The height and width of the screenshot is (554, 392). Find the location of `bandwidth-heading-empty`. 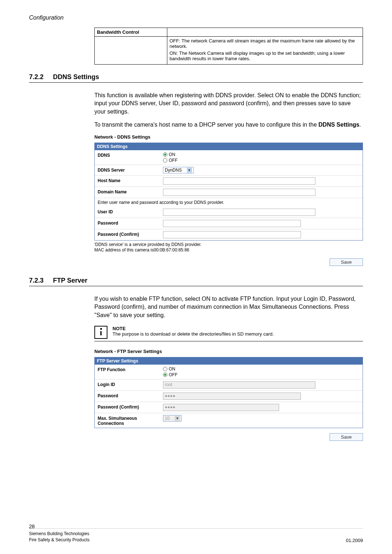

bandwidth-heading-empty is located at coordinates (265, 32).